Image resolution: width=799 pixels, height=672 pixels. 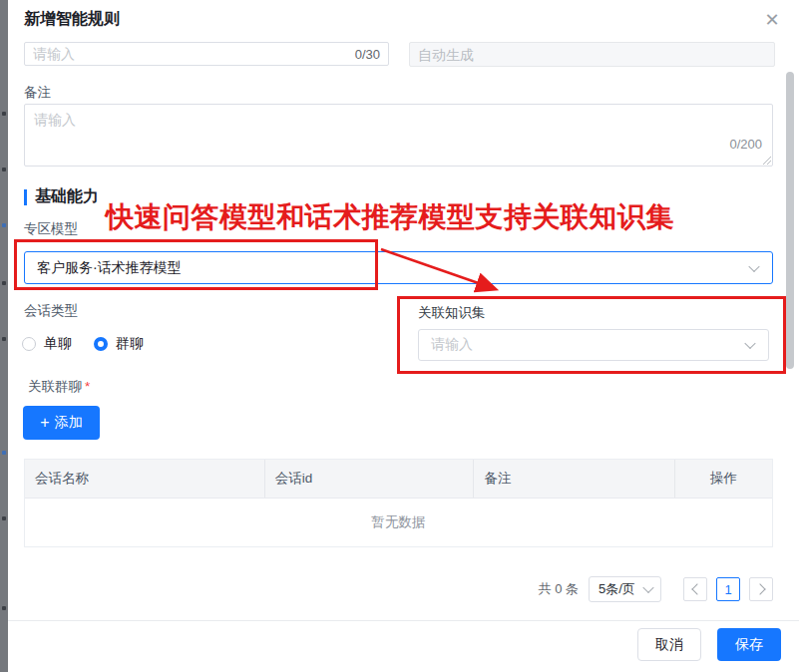 What do you see at coordinates (624, 589) in the screenshot?
I see `page-size-select: 5条/页` at bounding box center [624, 589].